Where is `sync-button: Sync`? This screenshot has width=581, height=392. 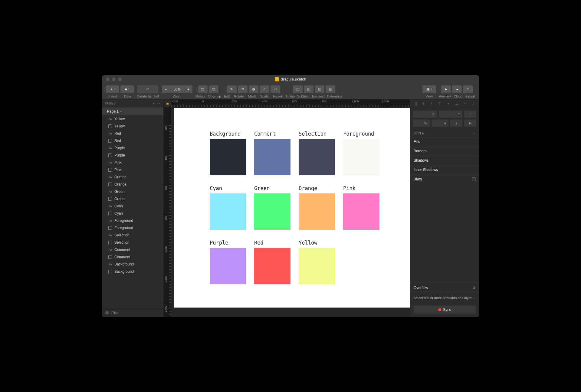
sync-button: Sync is located at coordinates (445, 310).